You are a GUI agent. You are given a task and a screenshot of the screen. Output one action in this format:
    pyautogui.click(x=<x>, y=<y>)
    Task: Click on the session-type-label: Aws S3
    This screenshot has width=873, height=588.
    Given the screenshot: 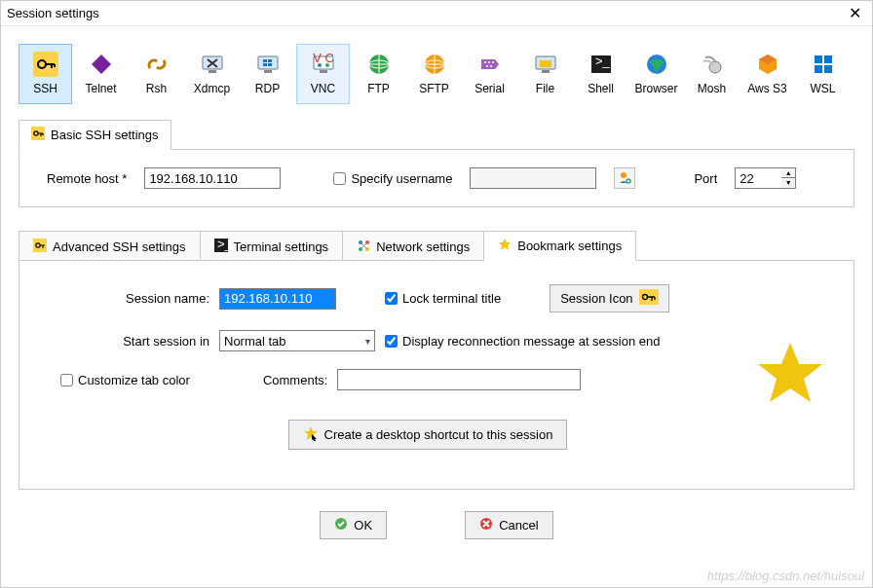 What is the action you would take?
    pyautogui.click(x=767, y=89)
    